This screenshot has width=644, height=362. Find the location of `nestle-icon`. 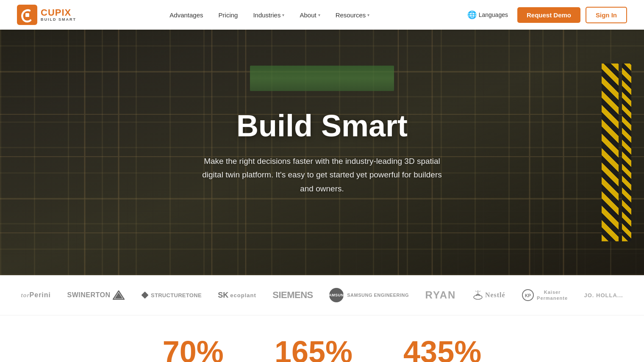

nestle-icon is located at coordinates (478, 295).